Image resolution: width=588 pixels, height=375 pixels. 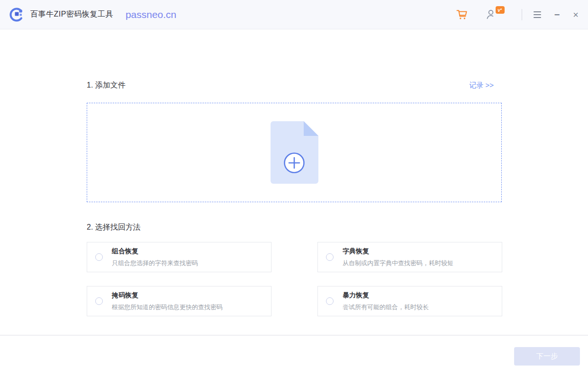 What do you see at coordinates (522, 15) in the screenshot?
I see `titlebar-divider` at bounding box center [522, 15].